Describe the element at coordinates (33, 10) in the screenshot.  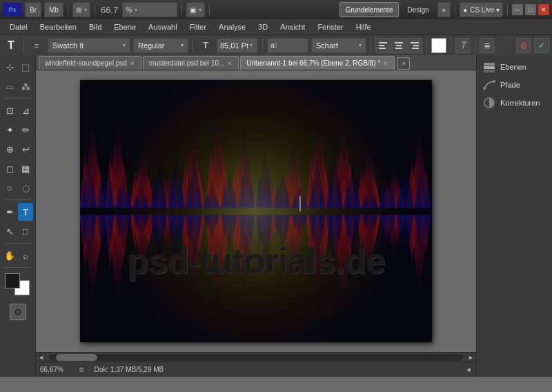
I see `bridge-button: Br` at that location.